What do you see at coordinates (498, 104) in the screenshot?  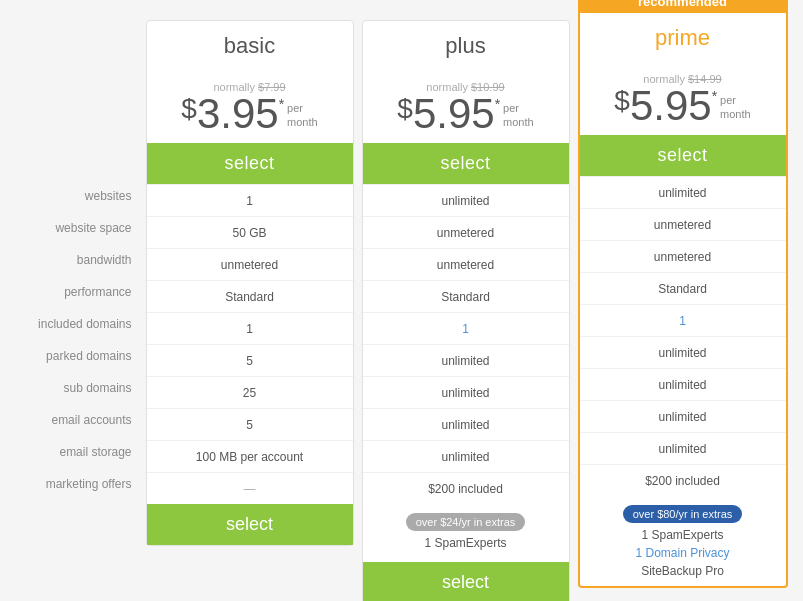 I see `plus-price-asterisk: *` at bounding box center [498, 104].